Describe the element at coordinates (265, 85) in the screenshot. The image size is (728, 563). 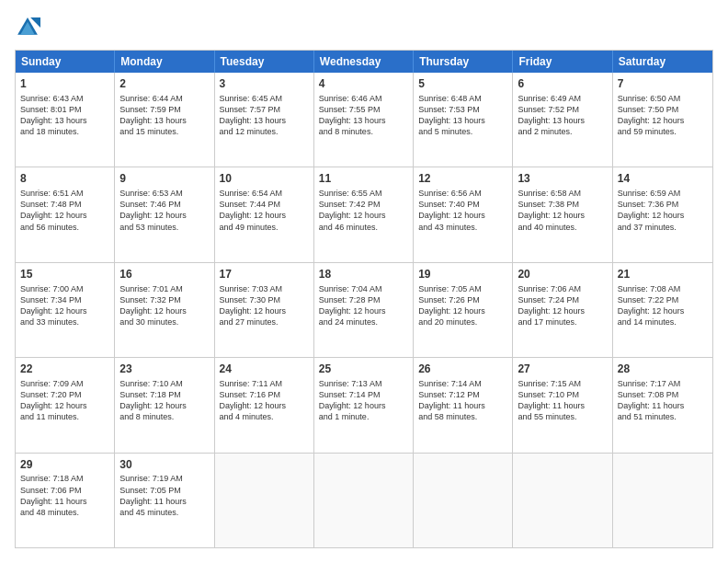
I see `day-number: 3` at that location.